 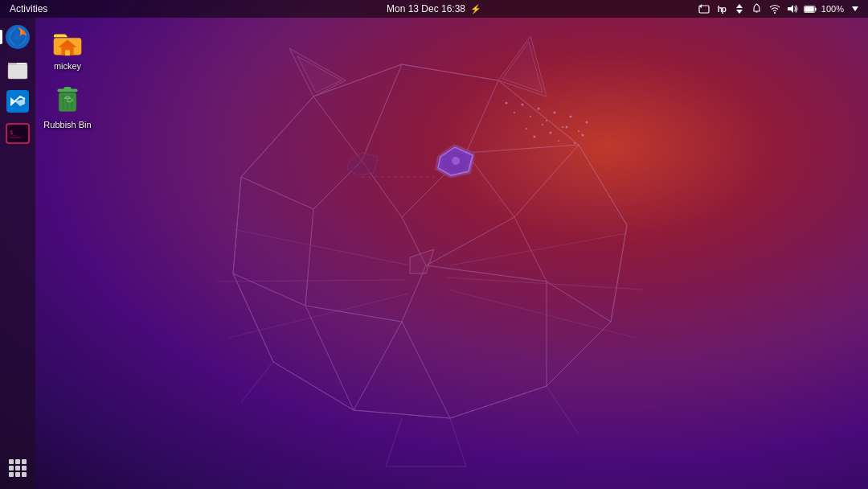 I want to click on lightning-icon: ⚡, so click(x=476, y=10).